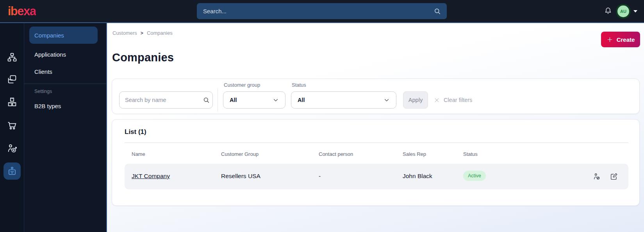 This screenshot has height=232, width=644. Describe the element at coordinates (597, 177) in the screenshot. I see `deactivate-user-icon` at that location.